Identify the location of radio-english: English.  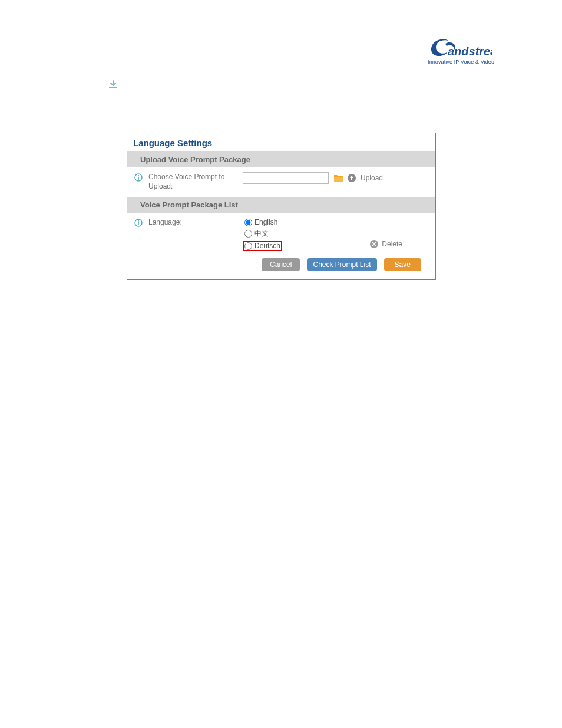
(263, 222).